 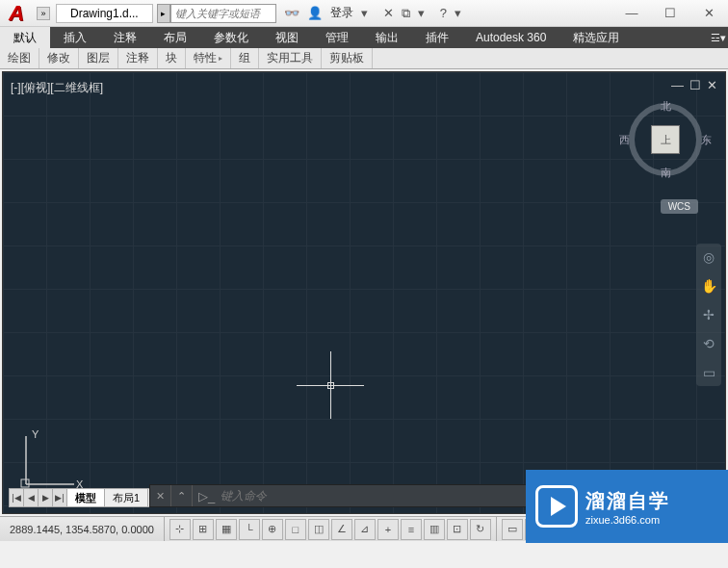 I want to click on infer-constraints-icon: ⊹, so click(x=180, y=529).